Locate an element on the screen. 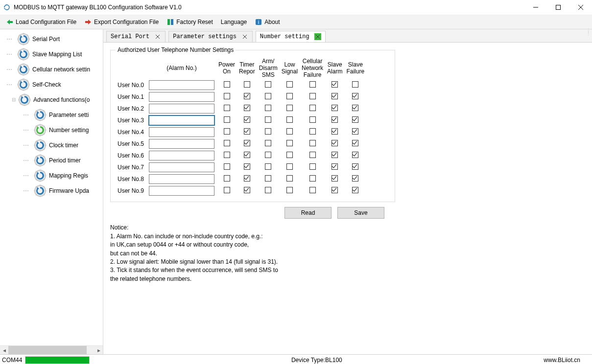 This screenshot has width=592, height=364. about-button: i About is located at coordinates (267, 22).